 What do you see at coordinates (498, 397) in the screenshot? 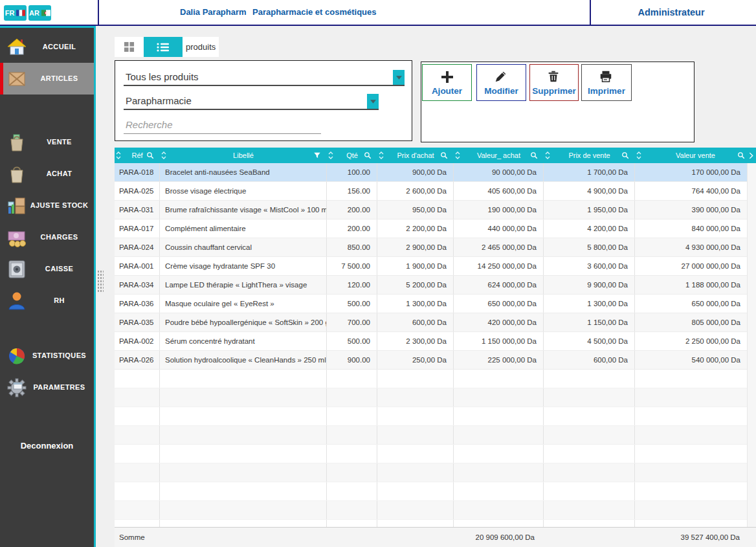
I see `cell-valeur-achat` at bounding box center [498, 397].